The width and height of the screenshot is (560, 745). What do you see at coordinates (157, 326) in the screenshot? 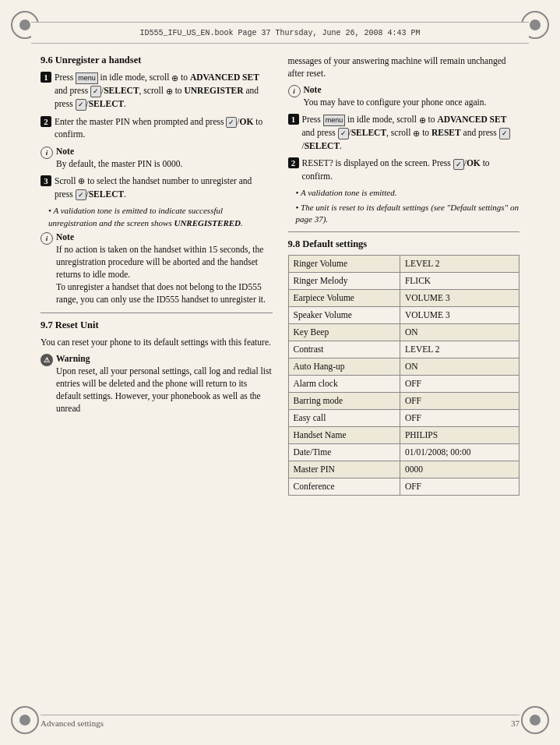
I see `section-97-title: 9.7 Reset Unit` at bounding box center [157, 326].